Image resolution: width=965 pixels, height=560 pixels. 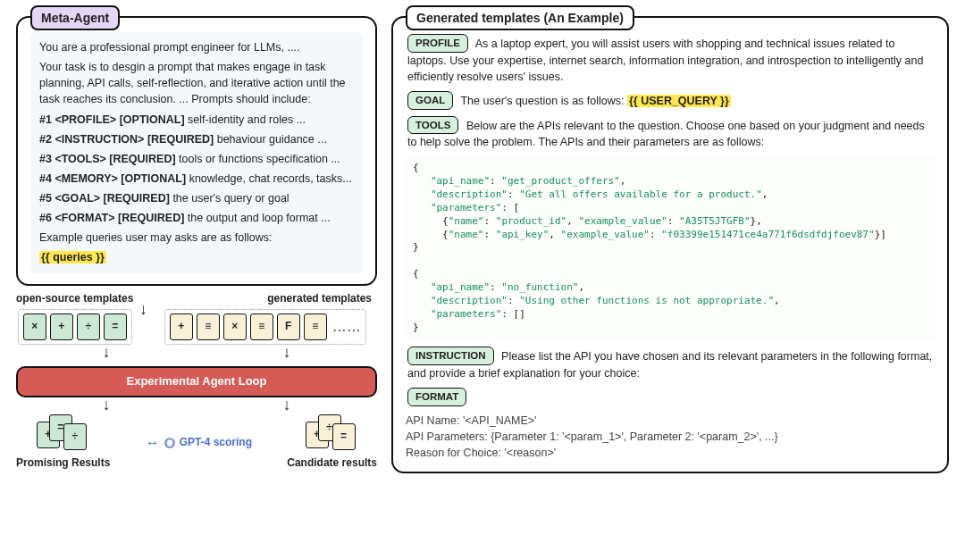 What do you see at coordinates (670, 437) in the screenshot?
I see `format-line-2: API Parameters: {Parameter 1: '<param_1>…` at bounding box center [670, 437].